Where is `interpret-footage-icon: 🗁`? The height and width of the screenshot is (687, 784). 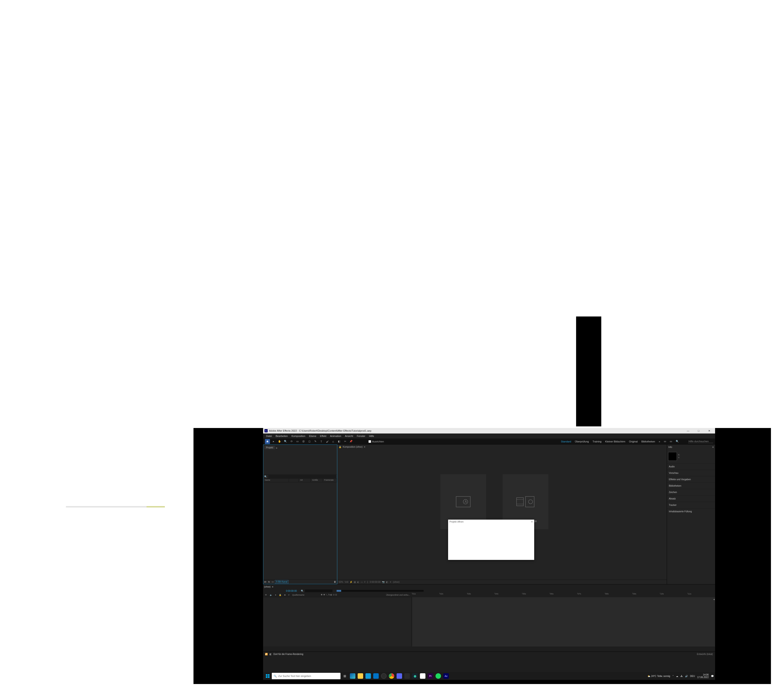
interpret-footage-icon: 🗁 is located at coordinates (265, 582).